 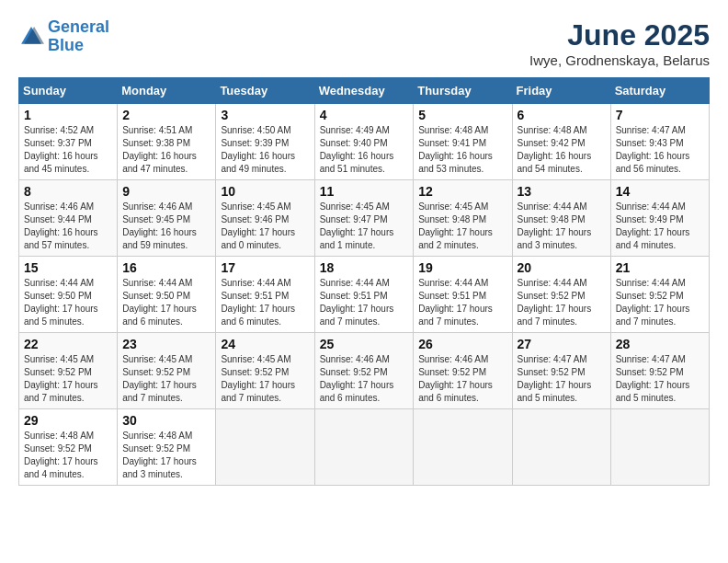 I want to click on day-number: 10, so click(x=265, y=191).